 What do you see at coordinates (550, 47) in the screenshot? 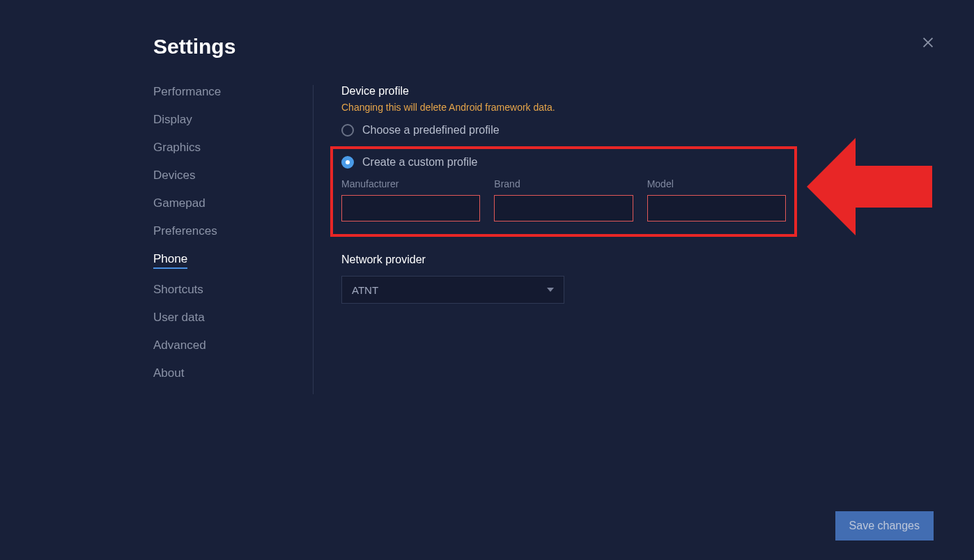
I see `page-title: Settings` at bounding box center [550, 47].